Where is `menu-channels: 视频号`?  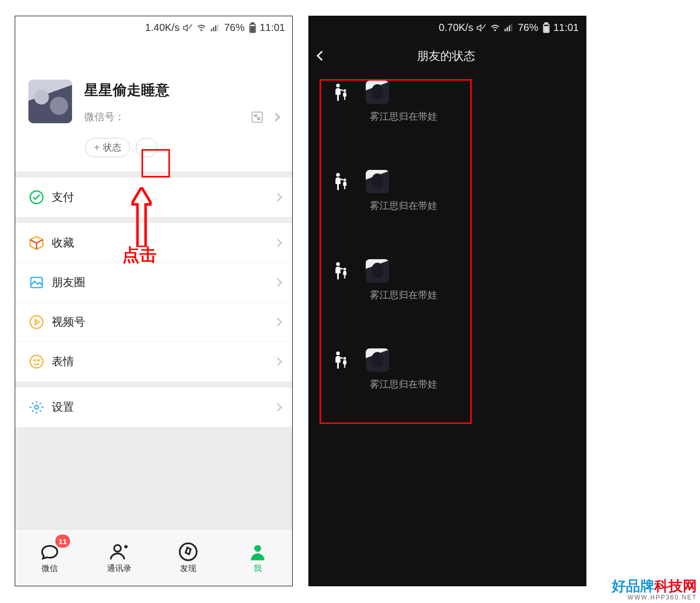
menu-channels: 视频号 is located at coordinates (154, 322).